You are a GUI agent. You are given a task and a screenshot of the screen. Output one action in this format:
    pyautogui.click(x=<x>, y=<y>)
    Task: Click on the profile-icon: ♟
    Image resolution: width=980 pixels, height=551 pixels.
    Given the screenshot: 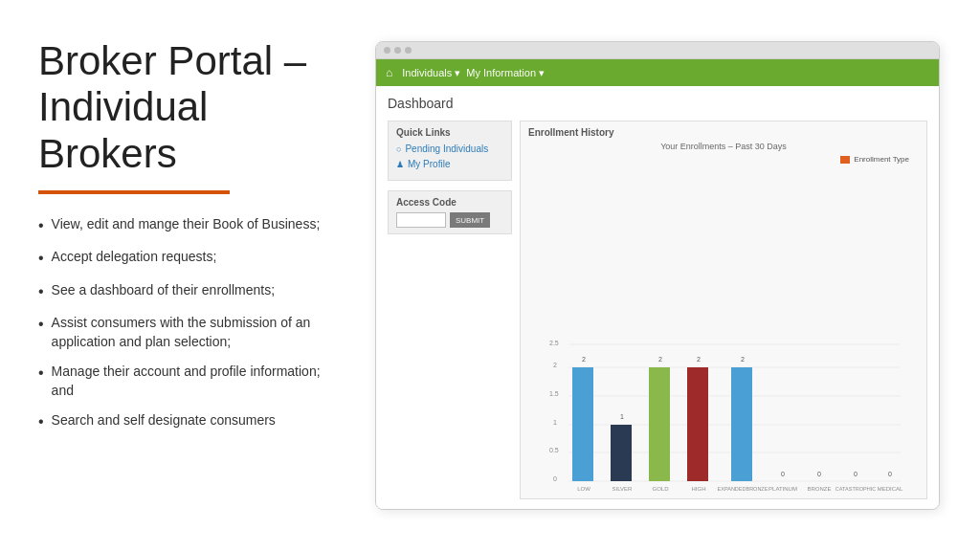 What is the action you would take?
    pyautogui.click(x=400, y=165)
    